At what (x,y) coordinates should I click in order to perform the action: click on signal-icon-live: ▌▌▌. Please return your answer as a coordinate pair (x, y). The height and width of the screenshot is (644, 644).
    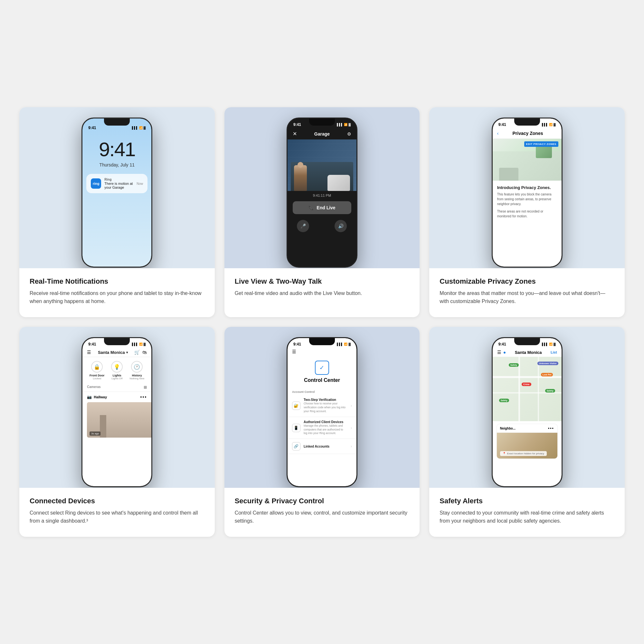
    Looking at the image, I should click on (340, 125).